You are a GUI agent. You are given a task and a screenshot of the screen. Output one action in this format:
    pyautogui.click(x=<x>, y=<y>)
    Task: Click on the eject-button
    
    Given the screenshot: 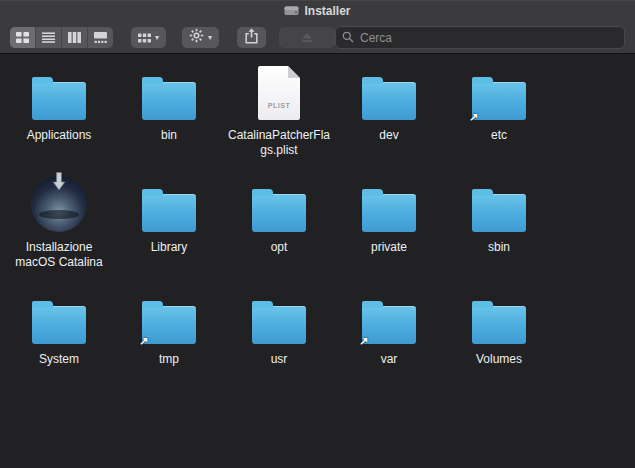 What is the action you would take?
    pyautogui.click(x=307, y=38)
    